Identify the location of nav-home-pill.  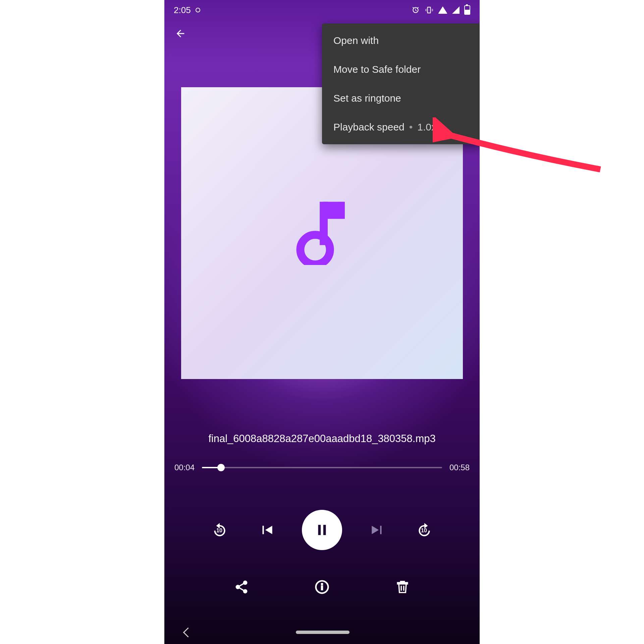
(323, 632).